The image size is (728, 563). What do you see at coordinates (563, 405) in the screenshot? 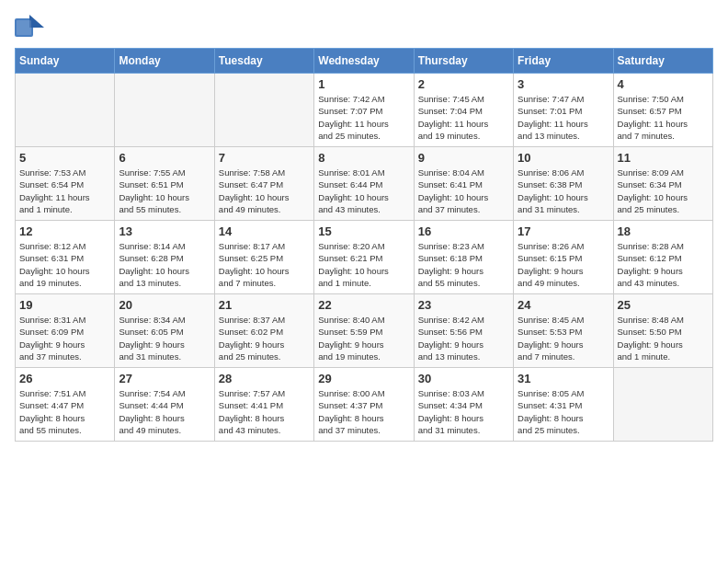
I see `calendar-cell: 31Sunrise: 8:05 AM Sunset: 4:31 PM Dayli…` at bounding box center [563, 405].